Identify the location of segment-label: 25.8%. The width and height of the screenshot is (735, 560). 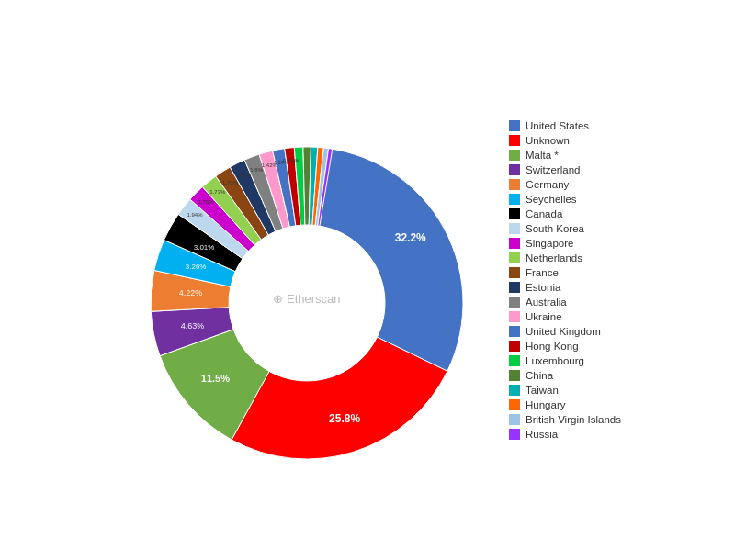
(345, 419).